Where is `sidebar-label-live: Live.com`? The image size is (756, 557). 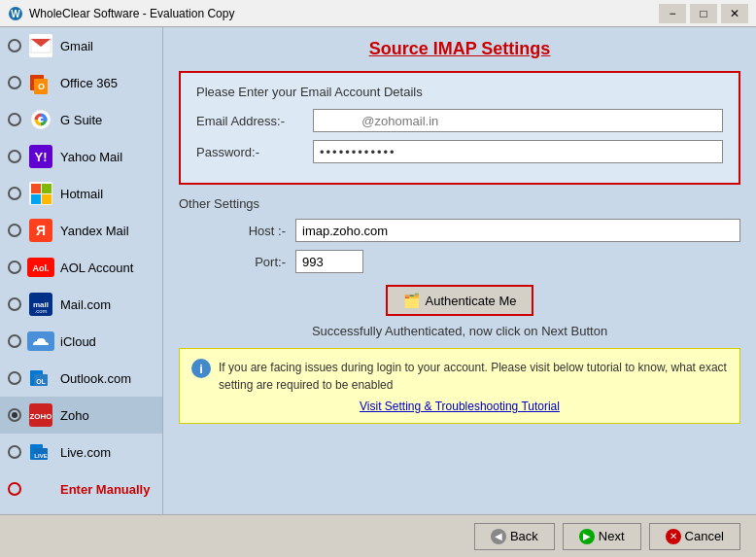 sidebar-label-live: Live.com is located at coordinates (86, 453).